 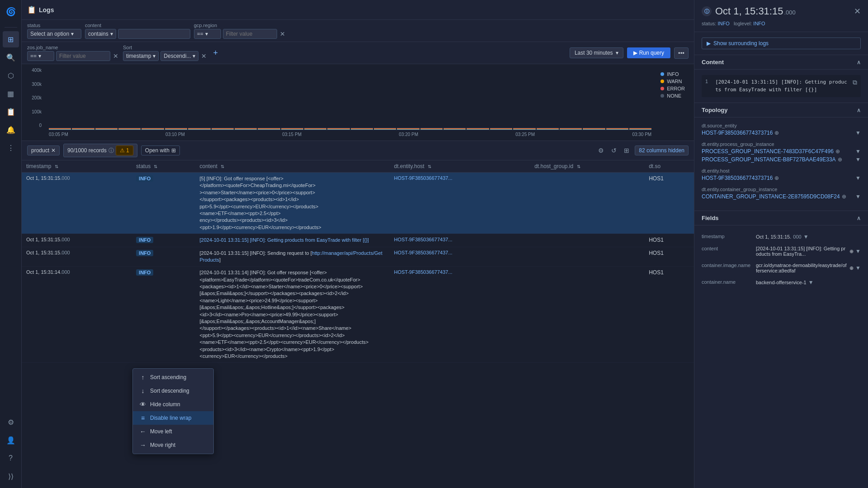 What do you see at coordinates (54, 34) in the screenshot?
I see `status-select: Select an option ▾` at bounding box center [54, 34].